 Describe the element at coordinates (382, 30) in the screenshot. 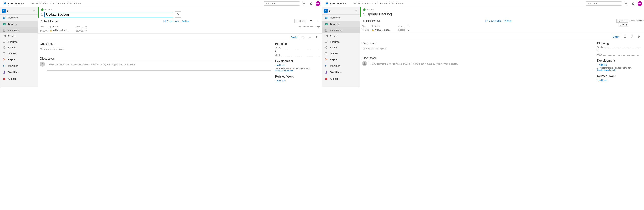

I see `reason-value: 🔒Added to backl...` at that location.